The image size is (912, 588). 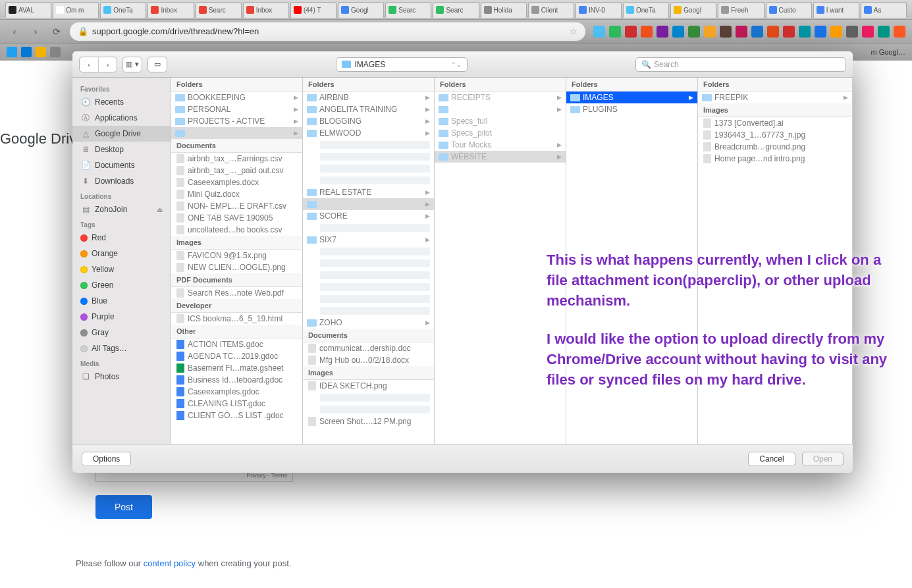 I want to click on list-item: FREEPIK▶, so click(x=775, y=97).